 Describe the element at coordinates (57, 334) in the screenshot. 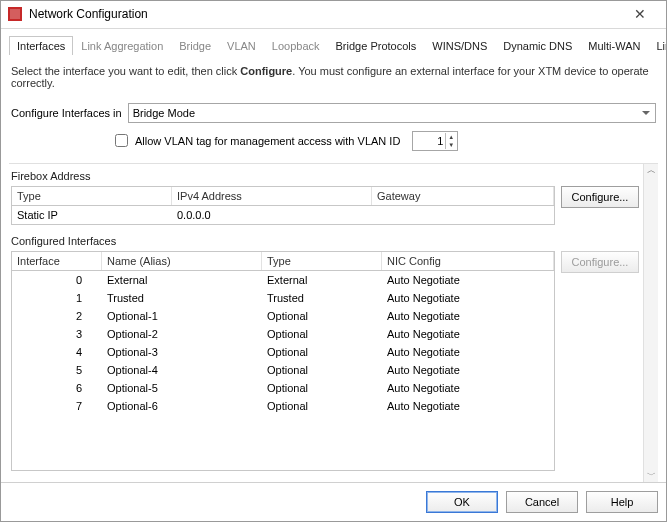

I see `cell-interface: 3` at that location.